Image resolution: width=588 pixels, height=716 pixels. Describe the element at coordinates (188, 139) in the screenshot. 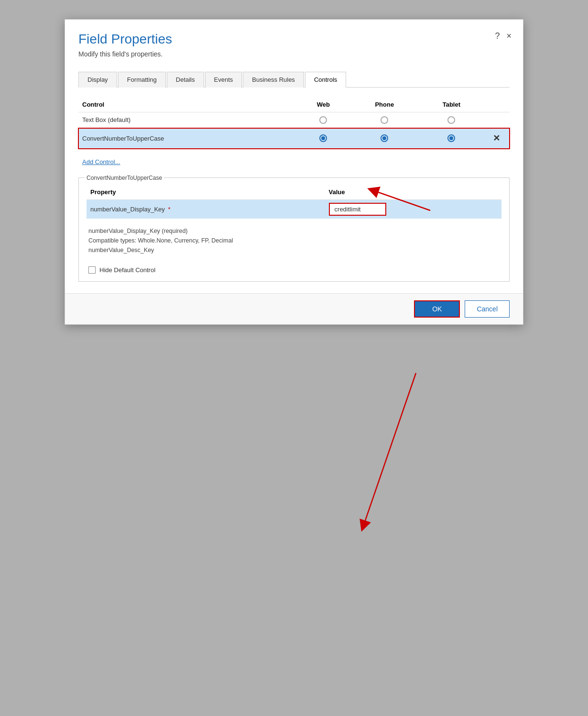

I see `control-name-selected: ConvertNumberToUpperCase` at that location.